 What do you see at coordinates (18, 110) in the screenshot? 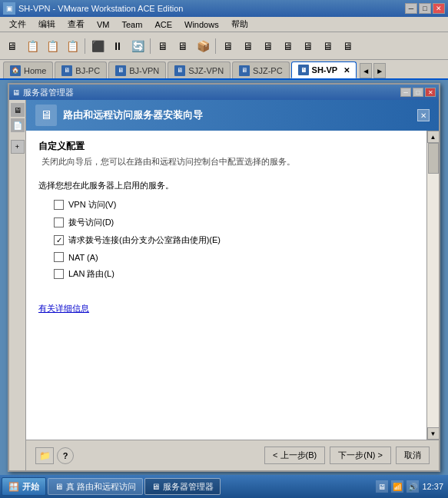
I see `sidebar-icon-1: 🖥` at bounding box center [18, 110].